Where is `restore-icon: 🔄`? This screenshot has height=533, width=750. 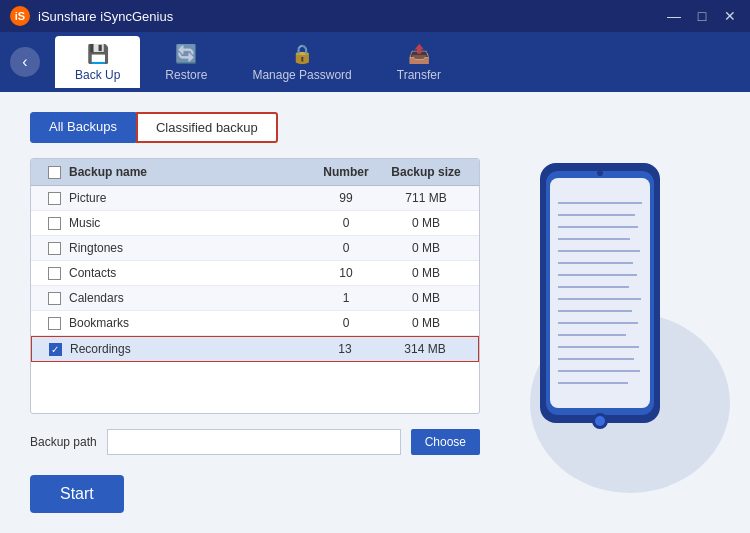 restore-icon: 🔄 is located at coordinates (186, 54).